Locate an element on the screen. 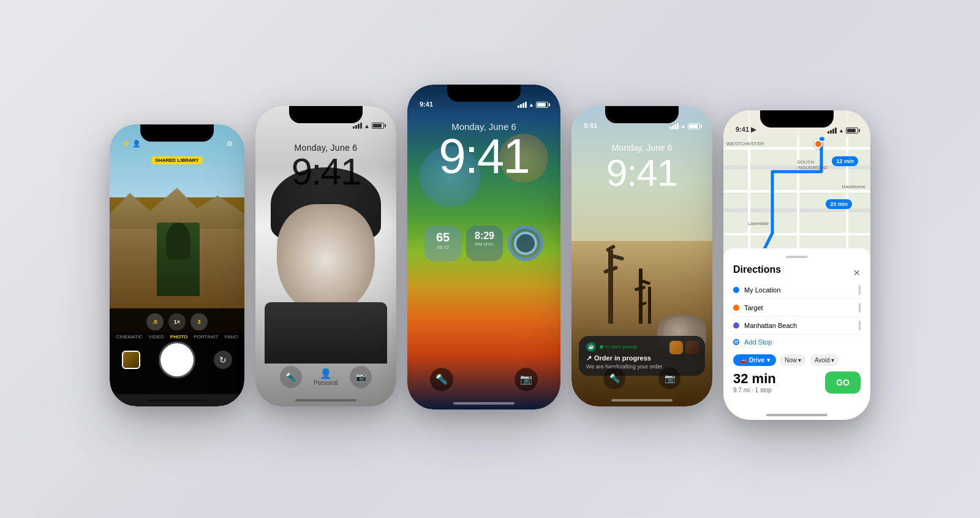  phone4-bottom: 🔦 📷 is located at coordinates (642, 378).